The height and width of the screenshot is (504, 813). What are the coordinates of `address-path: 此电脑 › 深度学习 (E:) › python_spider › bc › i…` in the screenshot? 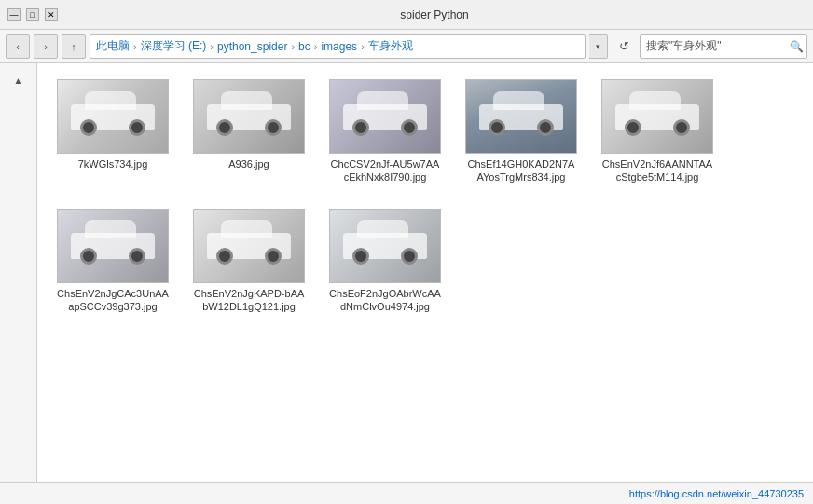 It's located at (338, 47).